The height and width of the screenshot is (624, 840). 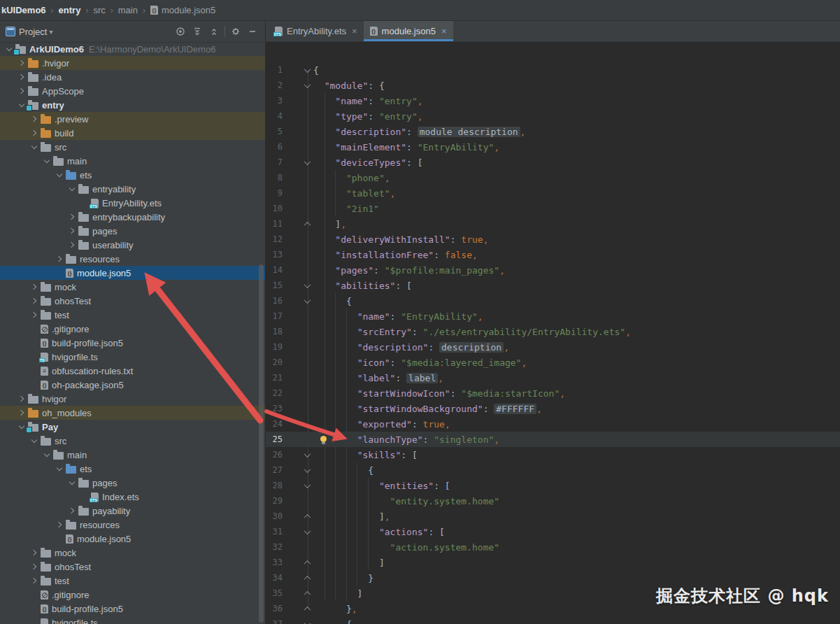 What do you see at coordinates (553, 285) in the screenshot?
I see `code-line-15: 15 "abilities": [` at bounding box center [553, 285].